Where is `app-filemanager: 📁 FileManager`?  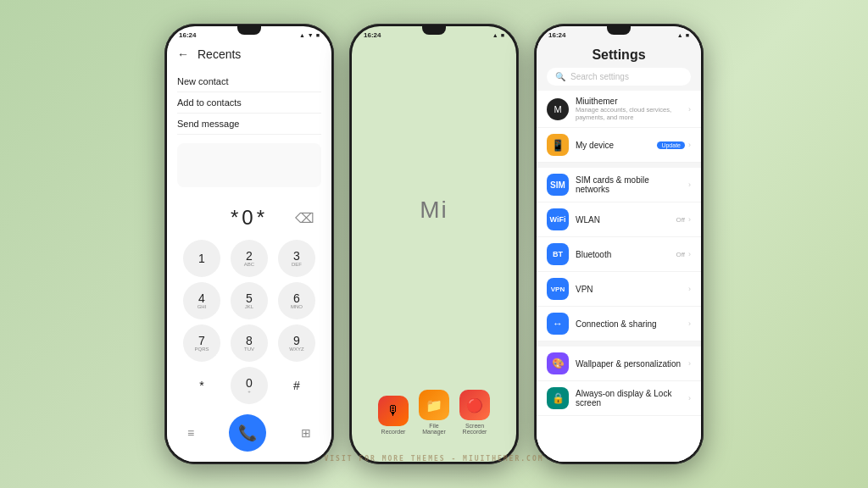
app-filemanager: 📁 FileManager is located at coordinates (434, 412).